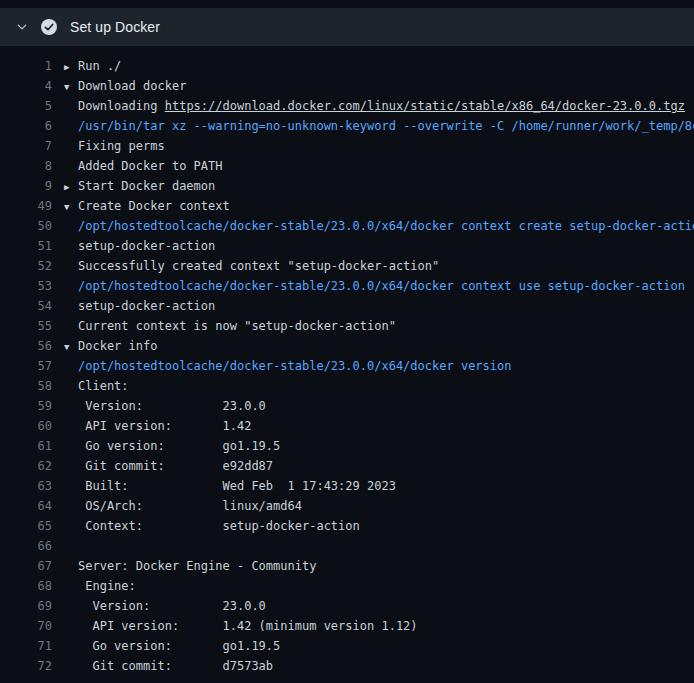 Image resolution: width=694 pixels, height=683 pixels. I want to click on line-number: 49, so click(26, 206).